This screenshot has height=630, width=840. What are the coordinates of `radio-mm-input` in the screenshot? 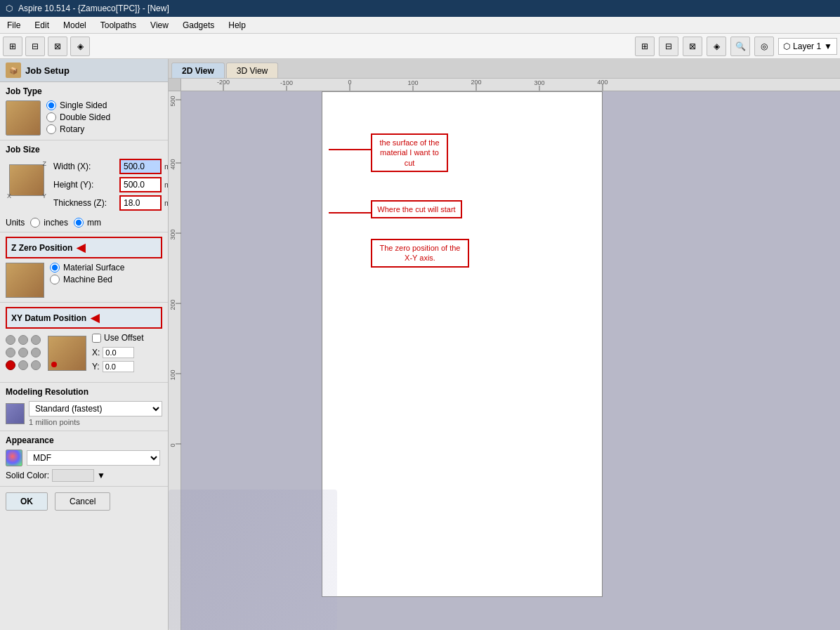 It's located at (79, 223).